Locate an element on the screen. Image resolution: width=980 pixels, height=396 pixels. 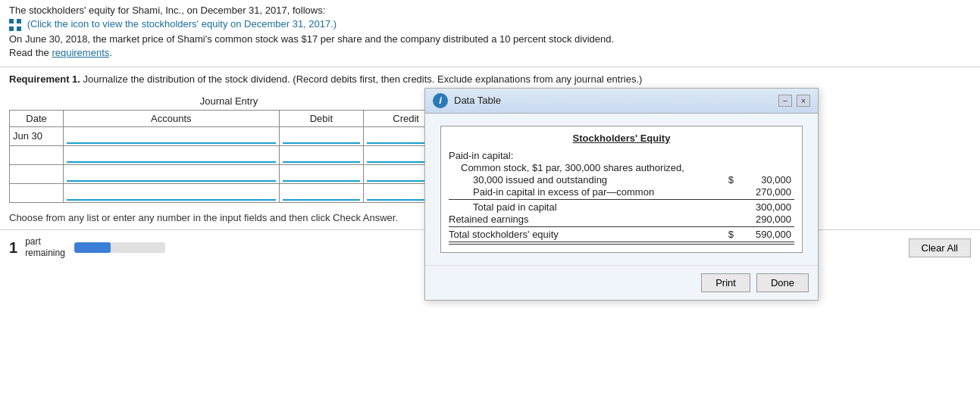
equity-dollar-6: $ is located at coordinates (728, 235).